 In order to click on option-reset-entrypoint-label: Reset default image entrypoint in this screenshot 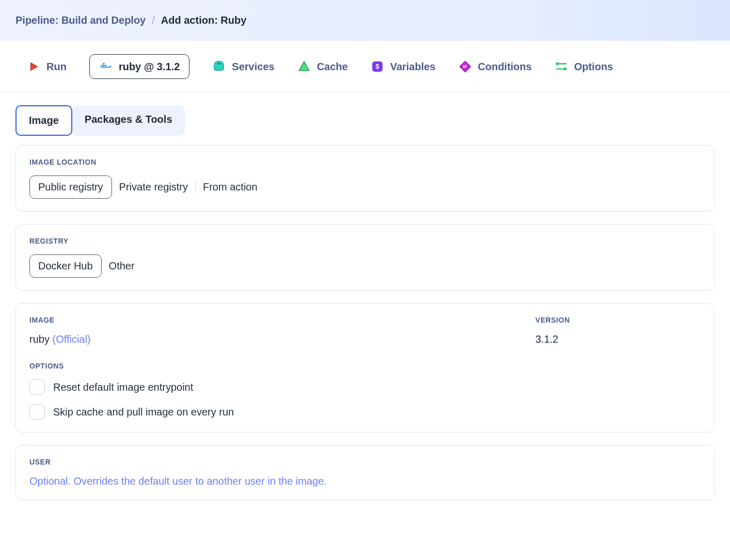, I will do `click(123, 387)`.